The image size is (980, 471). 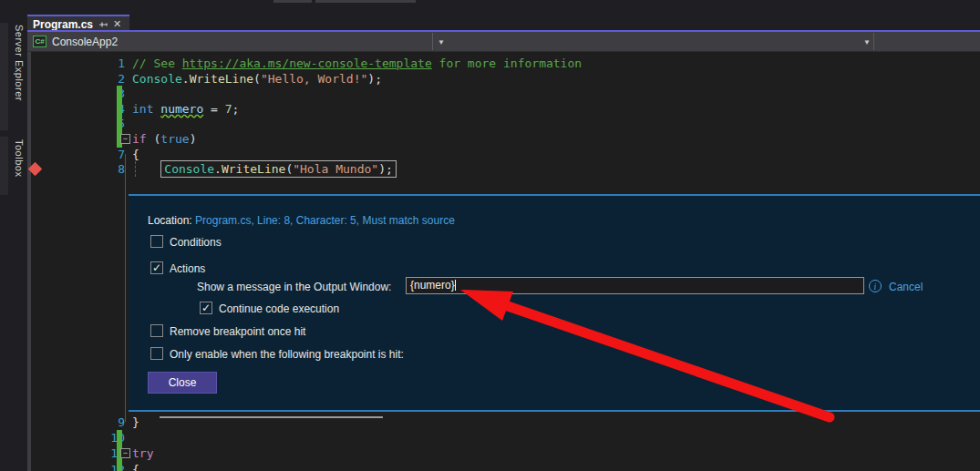 I want to click on code-line: try, so click(x=142, y=454).